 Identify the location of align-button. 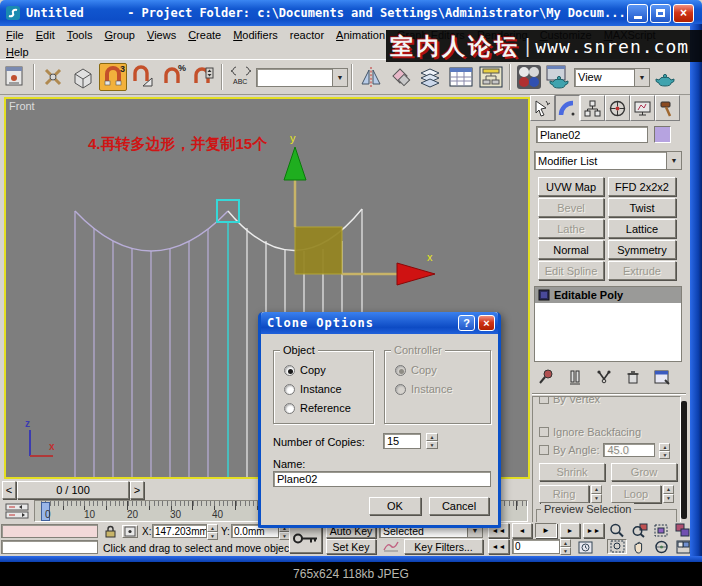
(401, 77).